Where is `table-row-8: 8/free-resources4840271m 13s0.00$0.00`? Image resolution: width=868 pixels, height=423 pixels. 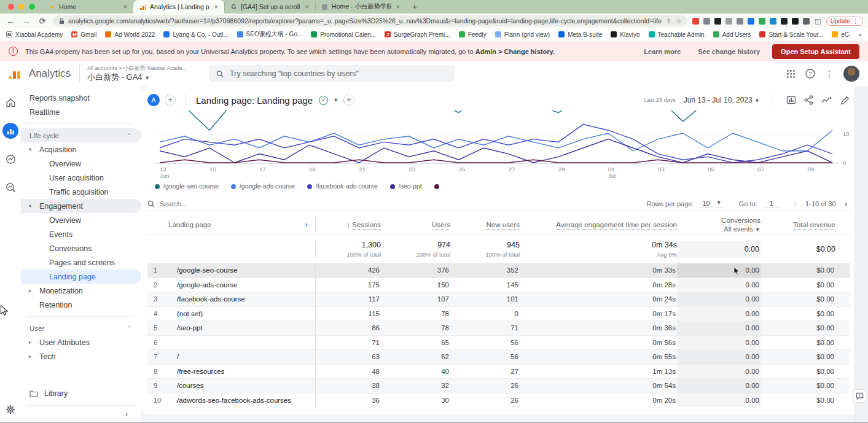 table-row-8: 8/free-resources4840271m 13s0.00$0.00 is located at coordinates (499, 371).